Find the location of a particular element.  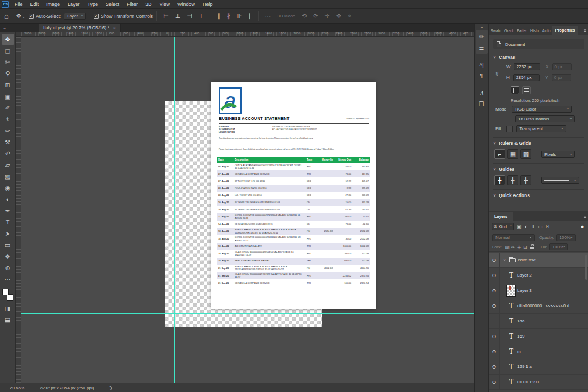

new-guide-icon: ╂ is located at coordinates (500, 180).